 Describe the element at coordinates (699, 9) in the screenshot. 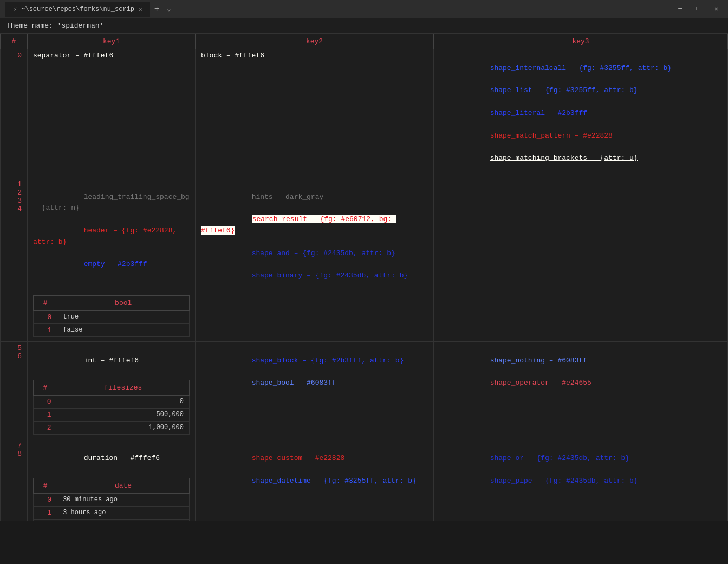

I see `maximize-button: □` at that location.